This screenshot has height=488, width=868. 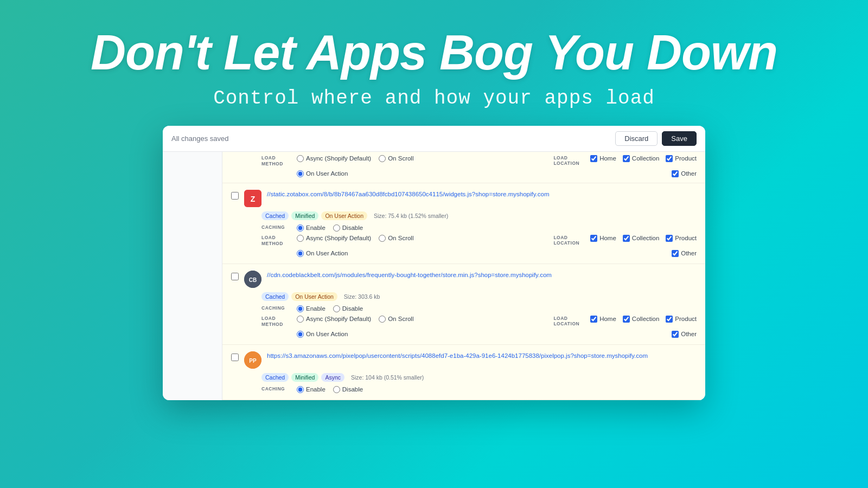 What do you see at coordinates (200, 139) in the screenshot?
I see `status-text: All changes saved` at bounding box center [200, 139].